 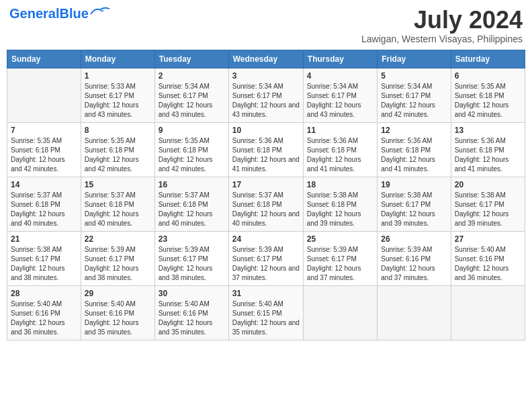 I want to click on day-number: 25, so click(x=340, y=239).